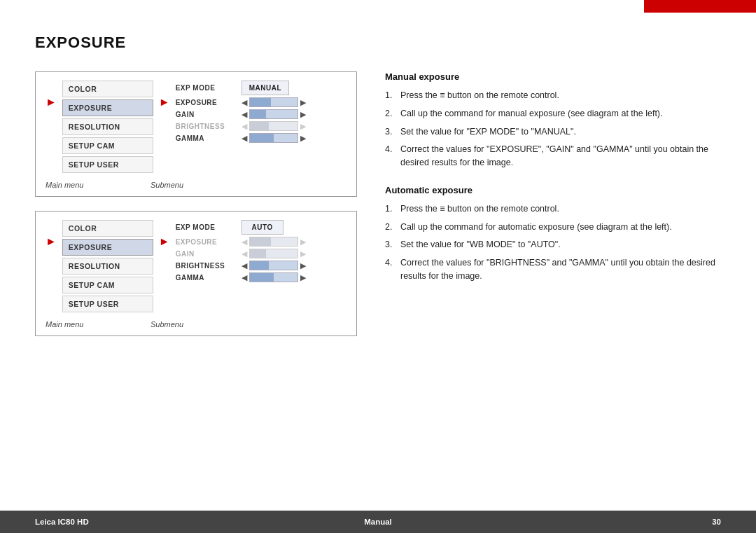 This screenshot has height=533, width=756. I want to click on menu-item-exposure-2: EXPOSURE, so click(108, 247).